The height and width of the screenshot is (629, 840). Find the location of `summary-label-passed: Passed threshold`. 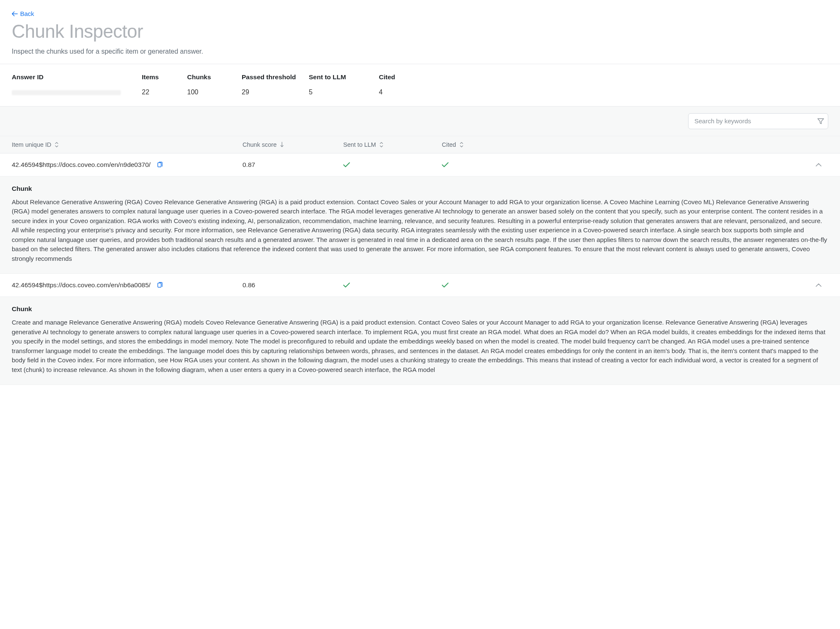

summary-label-passed: Passed threshold is located at coordinates (275, 77).